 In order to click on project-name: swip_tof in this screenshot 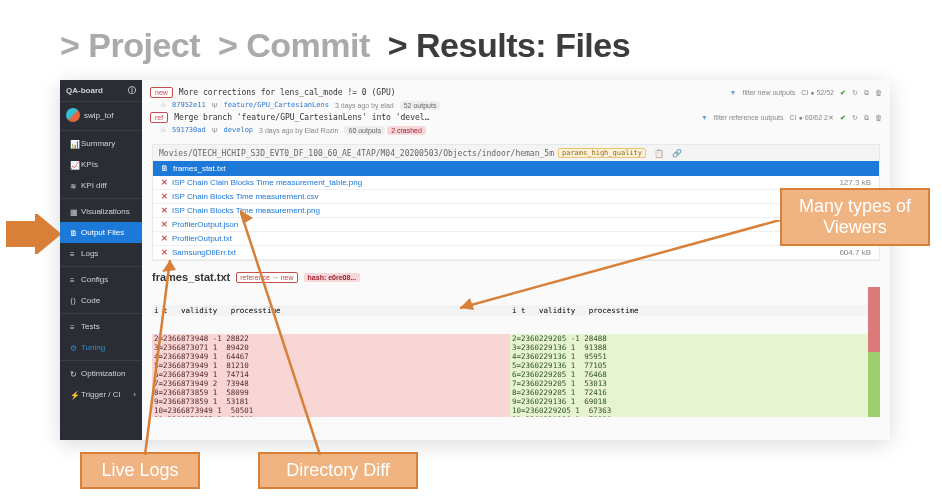, I will do `click(98, 116)`.